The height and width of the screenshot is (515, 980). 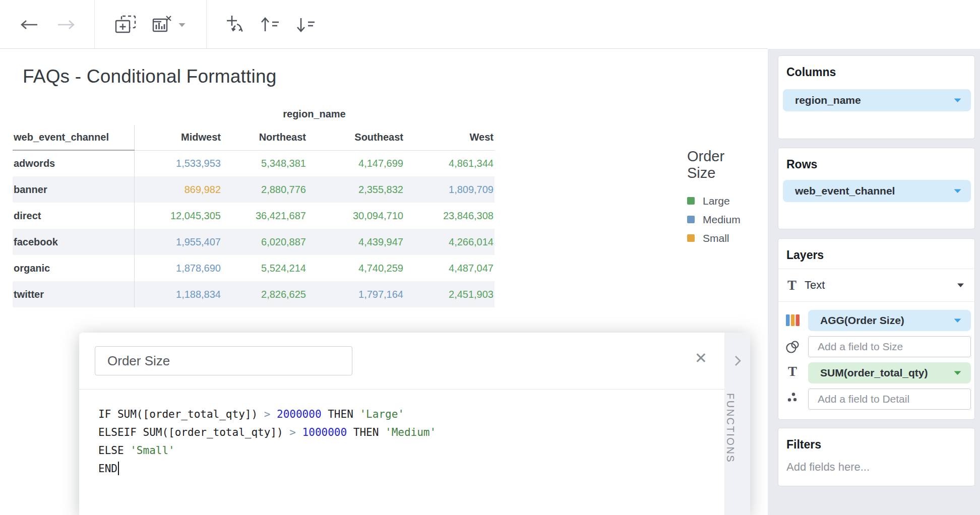 I want to click on table-row: organic1,878,6905,524,2144,740,2594,487,…, so click(x=254, y=268).